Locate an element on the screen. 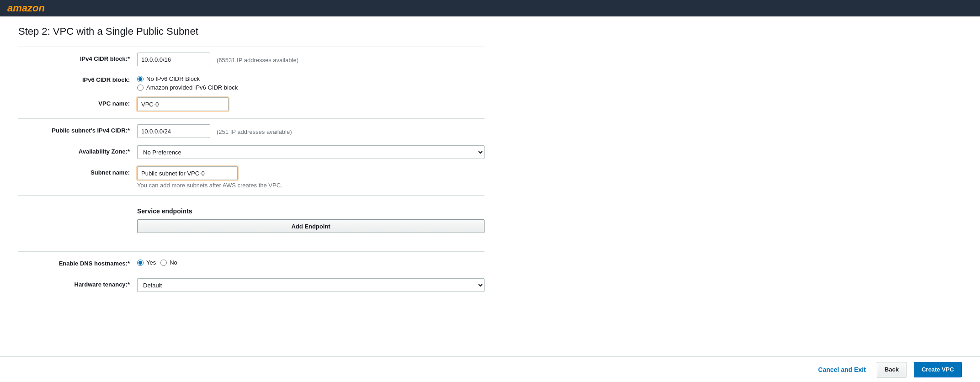 Image resolution: width=980 pixels, height=382 pixels. dns-no-label: No is located at coordinates (169, 262).